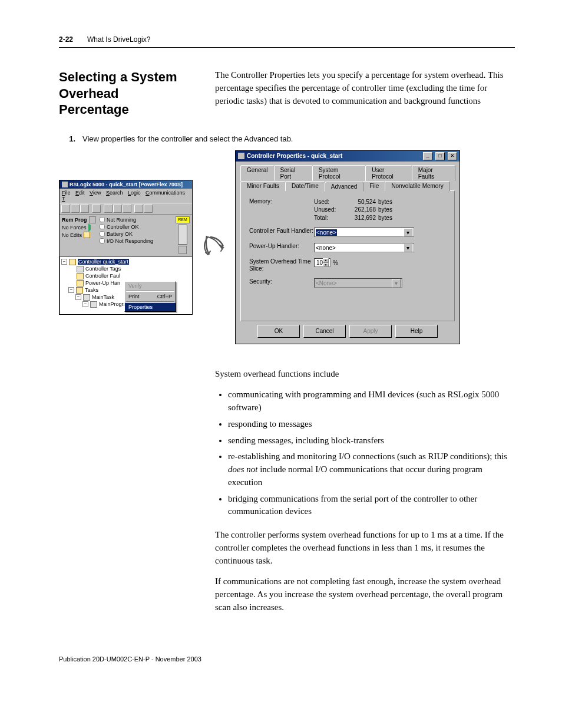 This screenshot has width=562, height=728. I want to click on intro-paragraph: The Controller Properties lets you speci…, so click(365, 93).